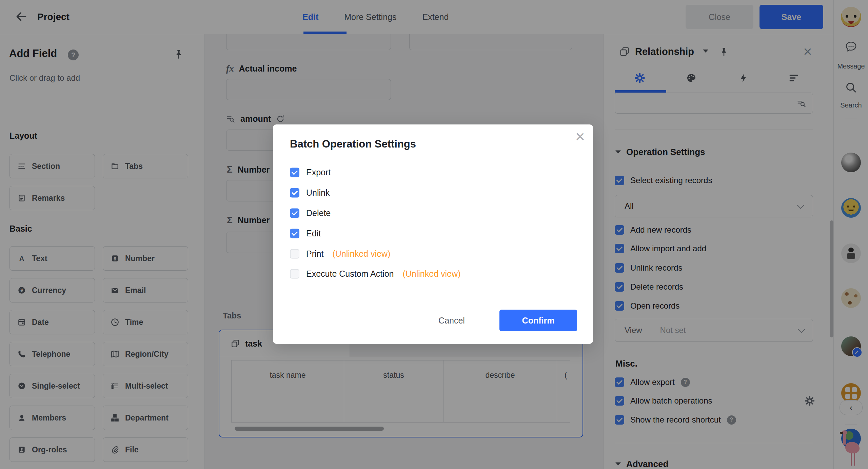 The image size is (868, 469). I want to click on export-option-row: Export, so click(310, 172).